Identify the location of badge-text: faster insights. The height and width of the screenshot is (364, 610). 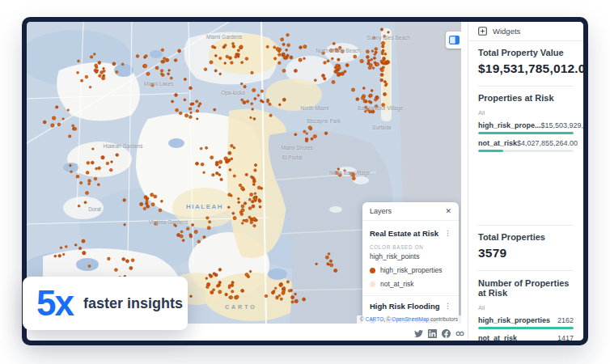
(133, 304).